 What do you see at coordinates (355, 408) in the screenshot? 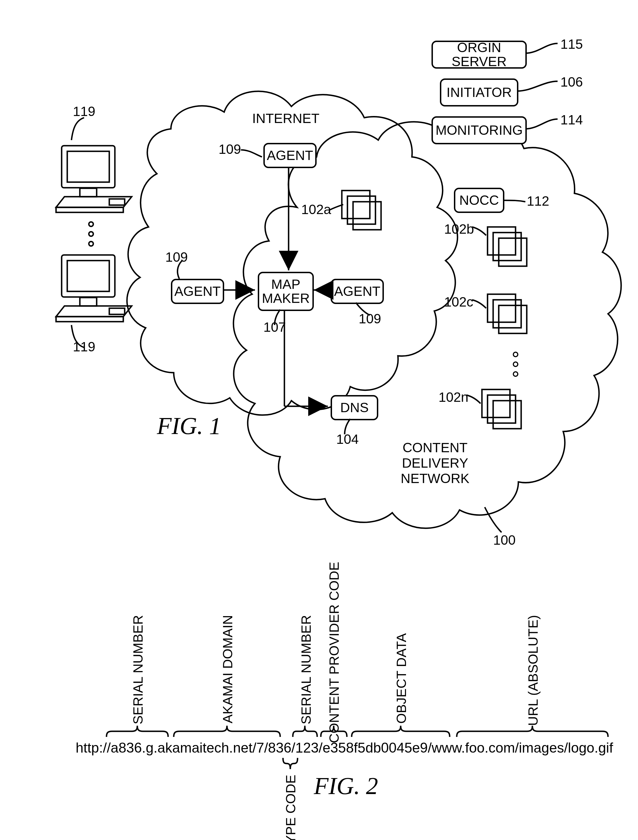
I see `dns-box: DNS` at bounding box center [355, 408].